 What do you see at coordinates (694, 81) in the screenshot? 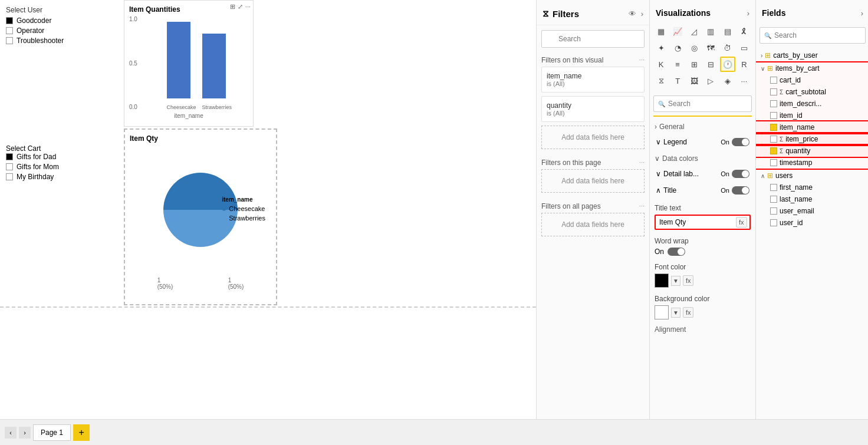
I see `viz-image: 🖼` at bounding box center [694, 81].